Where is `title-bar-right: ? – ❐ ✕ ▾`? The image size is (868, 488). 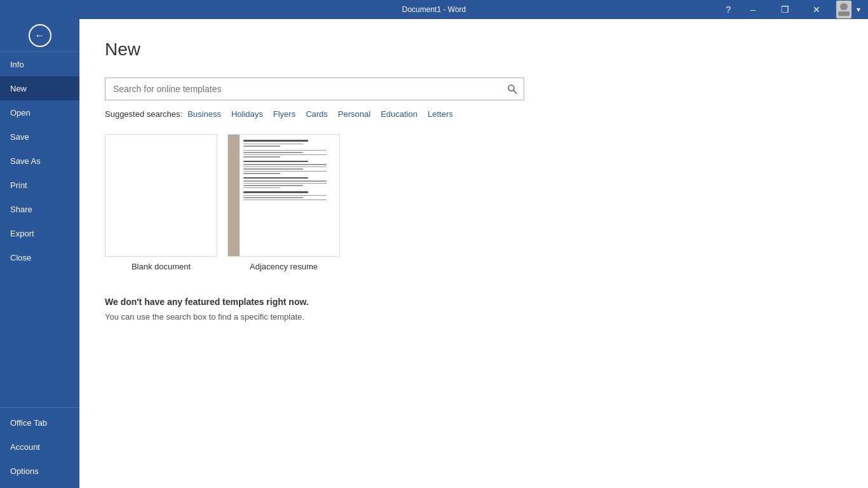
title-bar-right: ? – ❐ ✕ ▾ is located at coordinates (794, 10).